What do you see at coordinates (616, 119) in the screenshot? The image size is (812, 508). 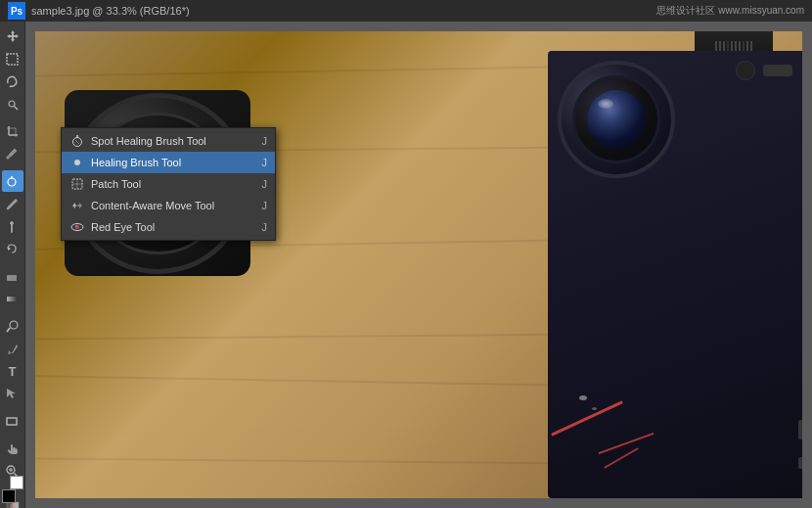 I see `camera-main-lens` at bounding box center [616, 119].